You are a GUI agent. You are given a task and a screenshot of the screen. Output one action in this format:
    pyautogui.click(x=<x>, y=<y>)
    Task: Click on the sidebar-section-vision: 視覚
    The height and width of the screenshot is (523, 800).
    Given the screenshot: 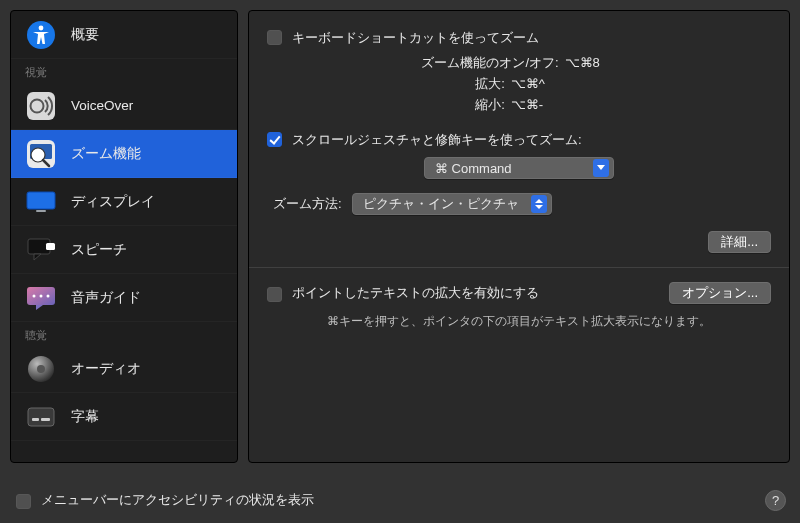 What is the action you would take?
    pyautogui.click(x=124, y=70)
    